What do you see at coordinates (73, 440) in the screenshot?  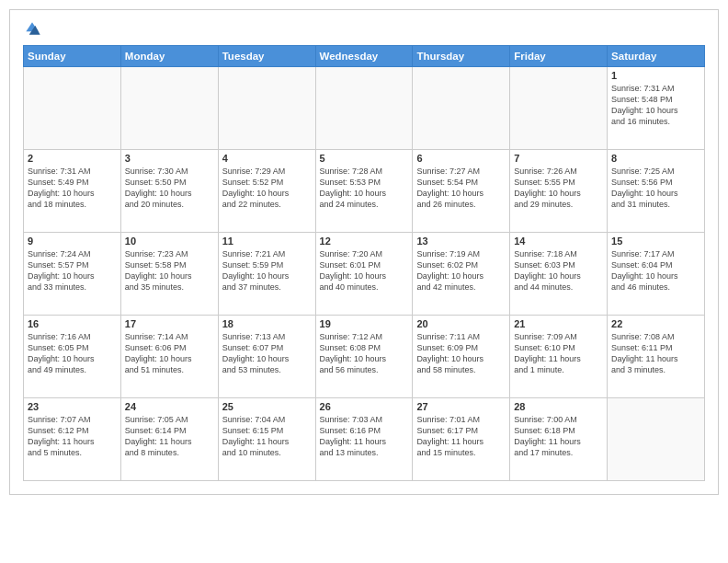 I see `calendar-cell: 23Sunrise: 7:07 AM Sunset: 6:12 PM Dayli…` at bounding box center [73, 440].